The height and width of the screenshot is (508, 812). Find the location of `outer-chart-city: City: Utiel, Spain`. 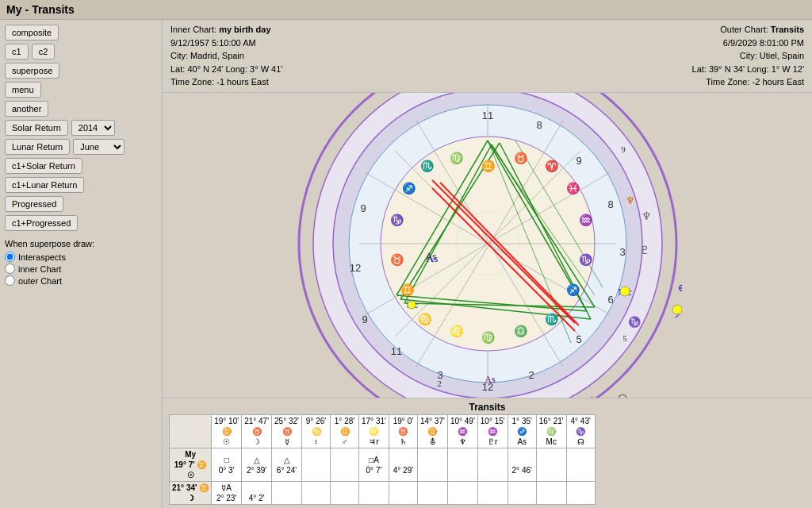

outer-chart-city: City: Utiel, Spain is located at coordinates (749, 56).